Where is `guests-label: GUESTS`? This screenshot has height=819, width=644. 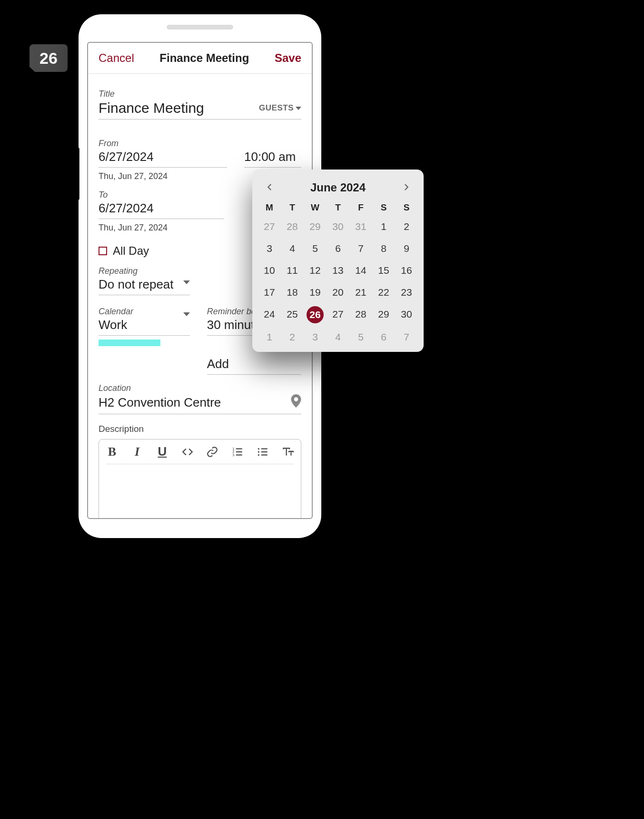
guests-label: GUESTS is located at coordinates (276, 108).